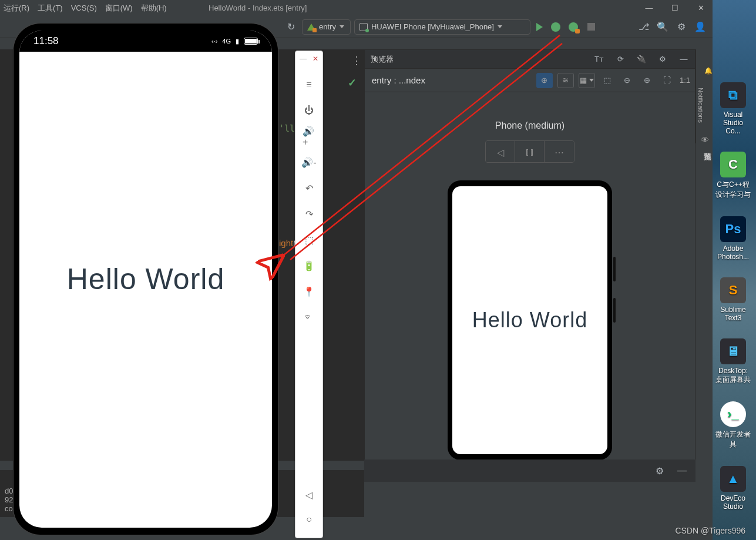  Describe the element at coordinates (667, 81) in the screenshot. I see `fit-icon: ⛶` at that location.